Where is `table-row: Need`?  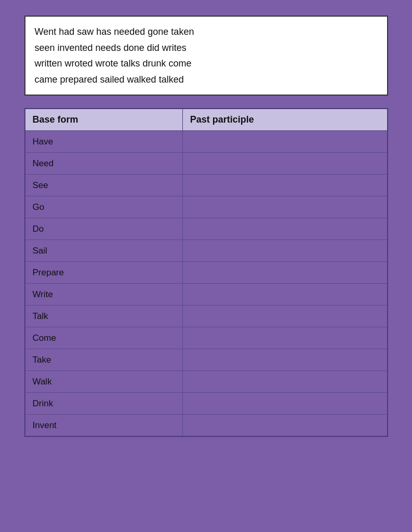
table-row: Need is located at coordinates (206, 164).